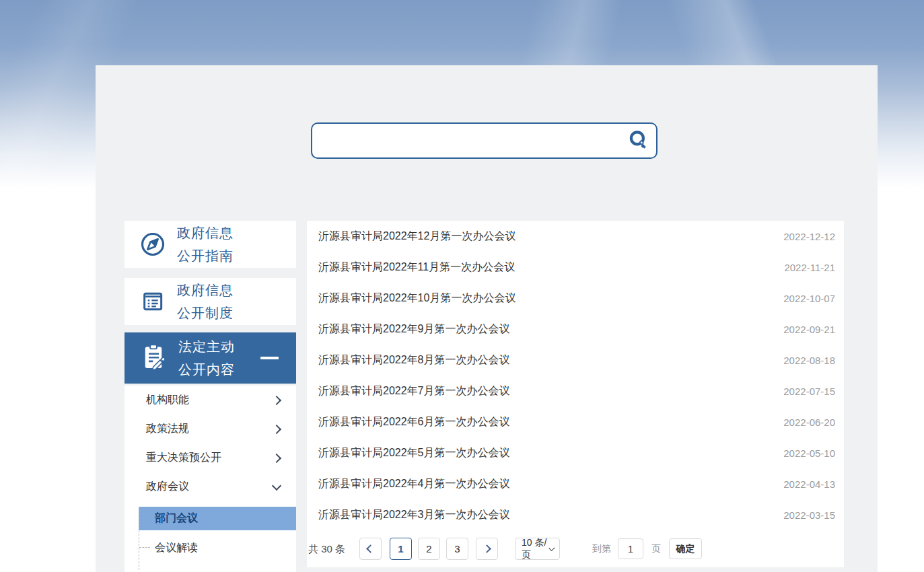 The height and width of the screenshot is (572, 924). Describe the element at coordinates (575, 298) in the screenshot. I see `list-item: 沂源县审计局2022年10月第一次办公会议 2022-10-07` at that location.